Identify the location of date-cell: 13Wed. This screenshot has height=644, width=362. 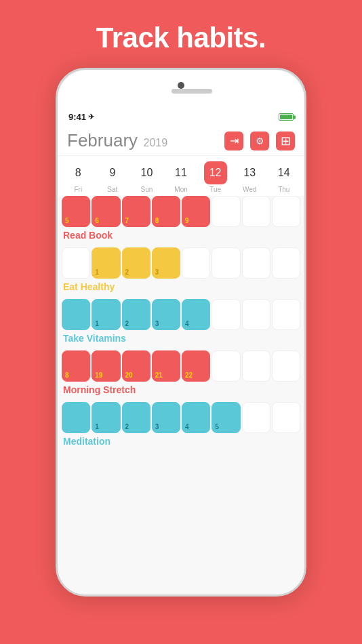
(249, 178).